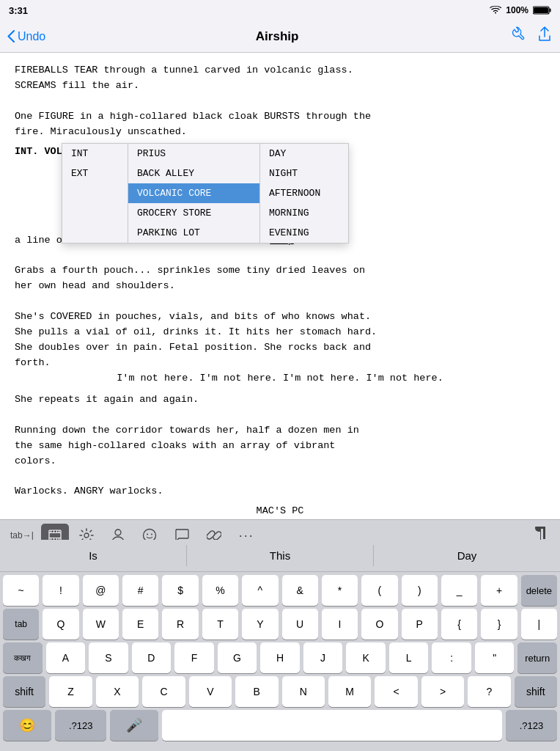 The height and width of the screenshot is (751, 560). Describe the element at coordinates (205, 194) in the screenshot. I see `autocomplete-dropdown: INT EXT PRIUS BACK ALLEY VOLCANIC CORE G…` at that location.